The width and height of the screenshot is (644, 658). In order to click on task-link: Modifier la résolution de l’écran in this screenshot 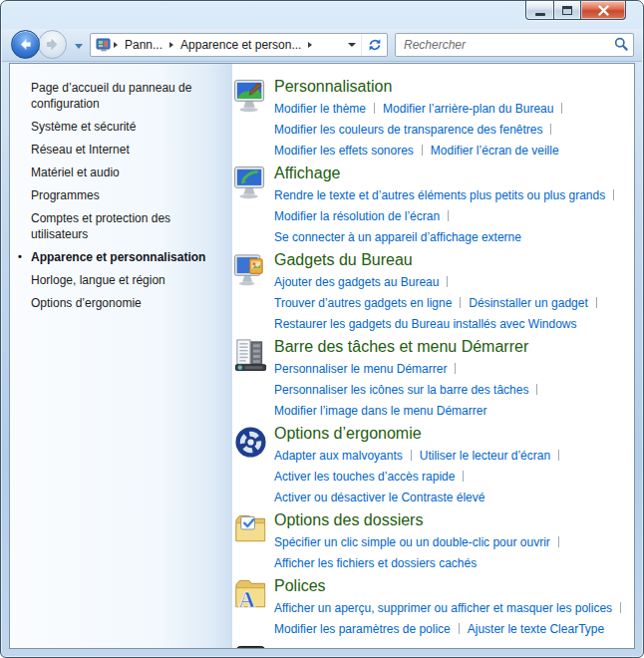, I will do `click(357, 216)`.